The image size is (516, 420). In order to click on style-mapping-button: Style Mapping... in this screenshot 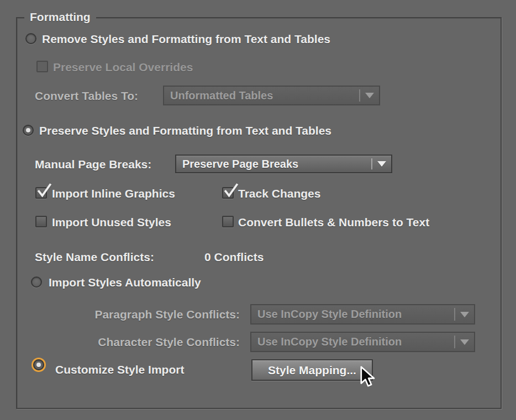, I will do `click(312, 370)`.